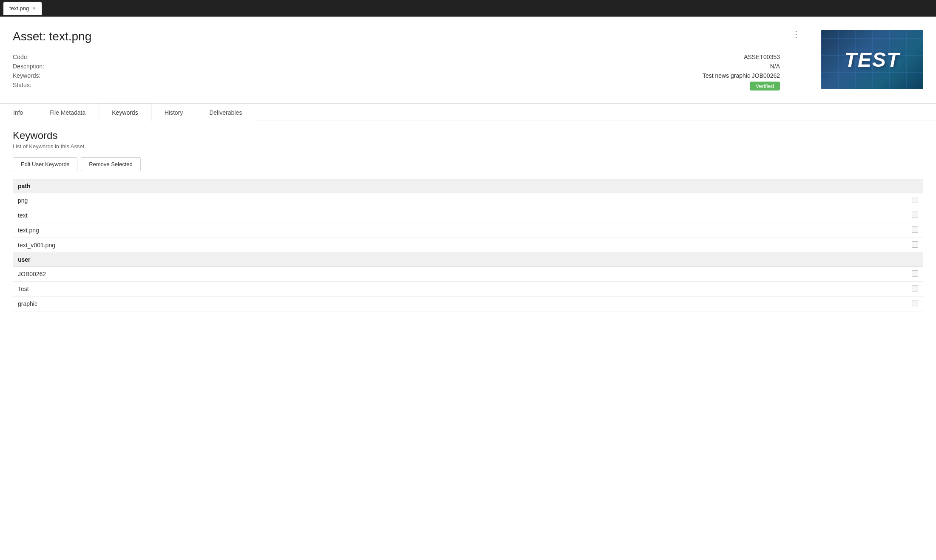 This screenshot has width=936, height=560. I want to click on tab-history: History, so click(174, 112).